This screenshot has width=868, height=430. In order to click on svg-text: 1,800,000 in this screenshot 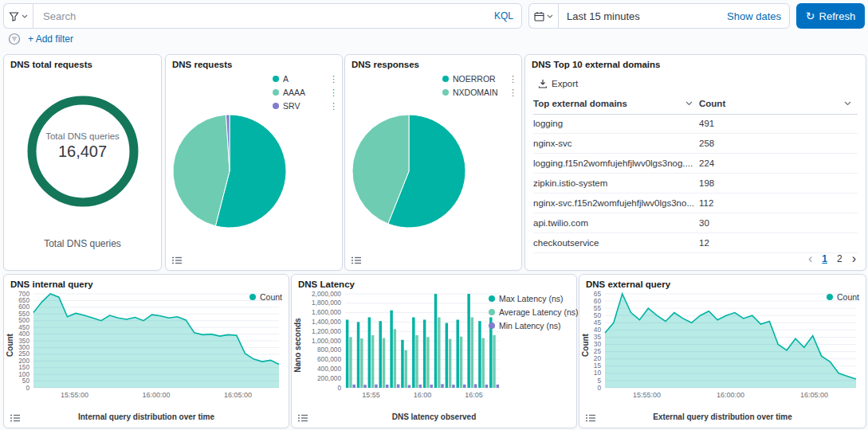, I will do `click(327, 303)`.